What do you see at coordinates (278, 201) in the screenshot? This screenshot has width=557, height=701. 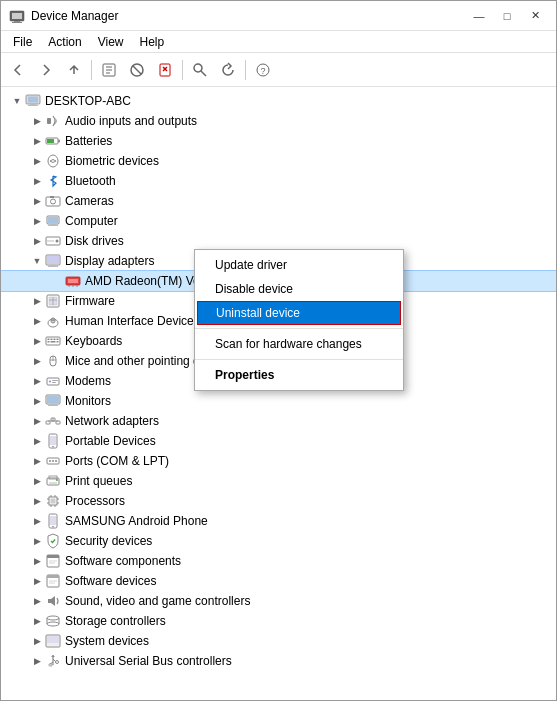 I see `list-item: ▶ Cameras` at bounding box center [278, 201].